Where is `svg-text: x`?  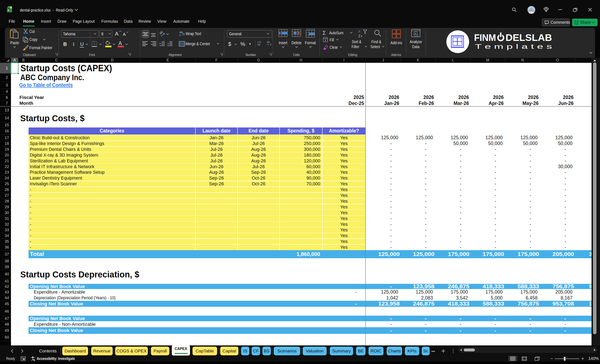 svg-text: x is located at coordinates (8, 10).